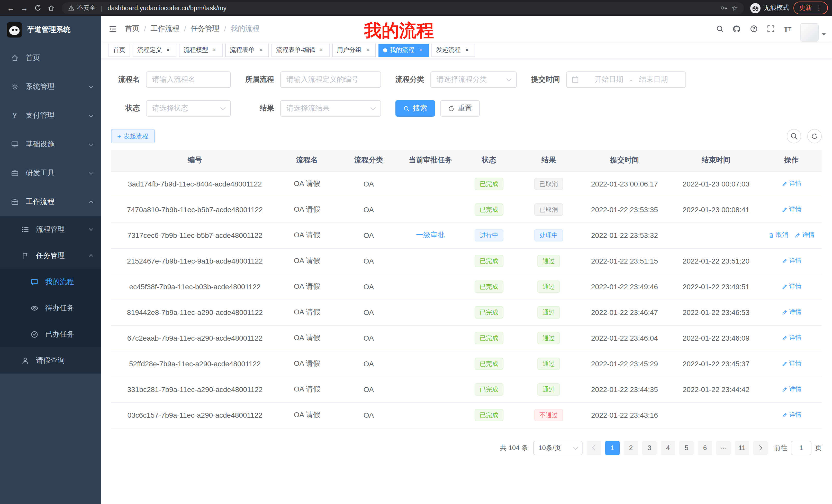  What do you see at coordinates (37, 8) in the screenshot?
I see `reload-button` at bounding box center [37, 8].